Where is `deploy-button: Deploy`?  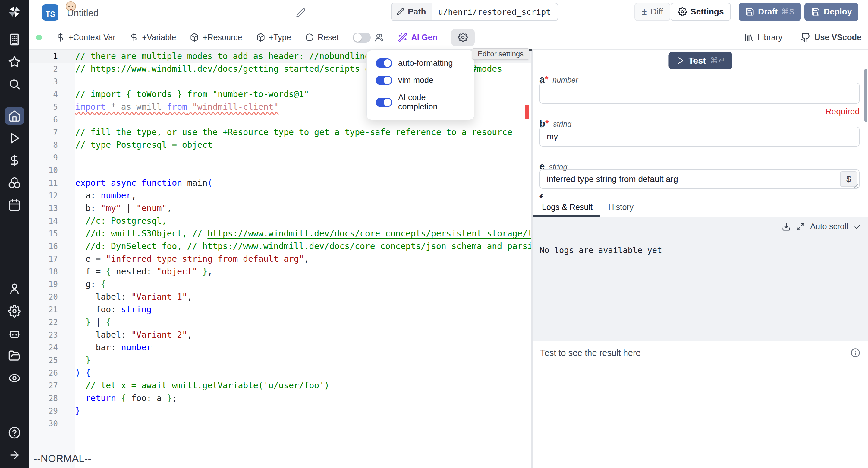 deploy-button: Deploy is located at coordinates (831, 12).